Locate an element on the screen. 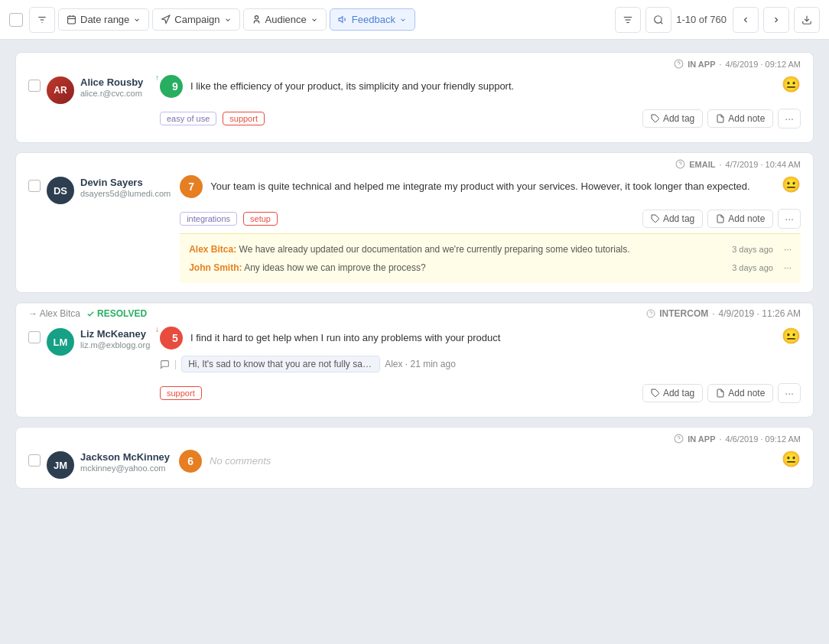 This screenshot has height=644, width=829. feedback-label: Feedback is located at coordinates (373, 20).